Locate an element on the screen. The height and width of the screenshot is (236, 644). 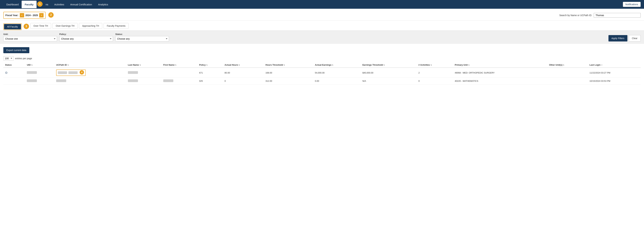
search-label: Search by Name or UCPath ID: is located at coordinates (576, 15).